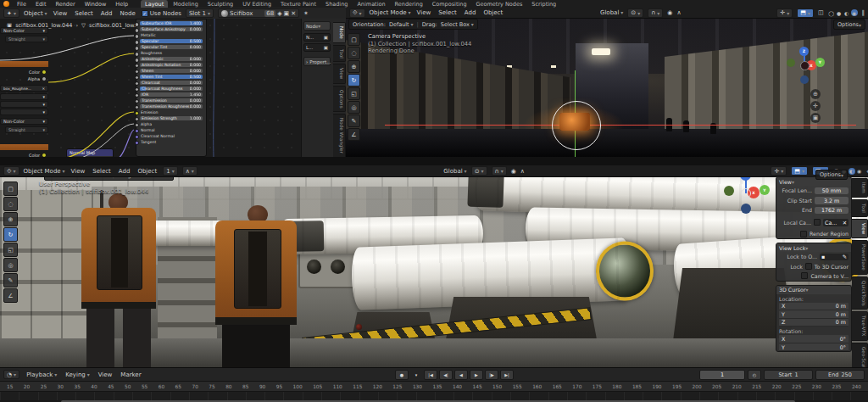  Describe the element at coordinates (817, 222) in the screenshot. I see `local-camera-checkbox` at that location.